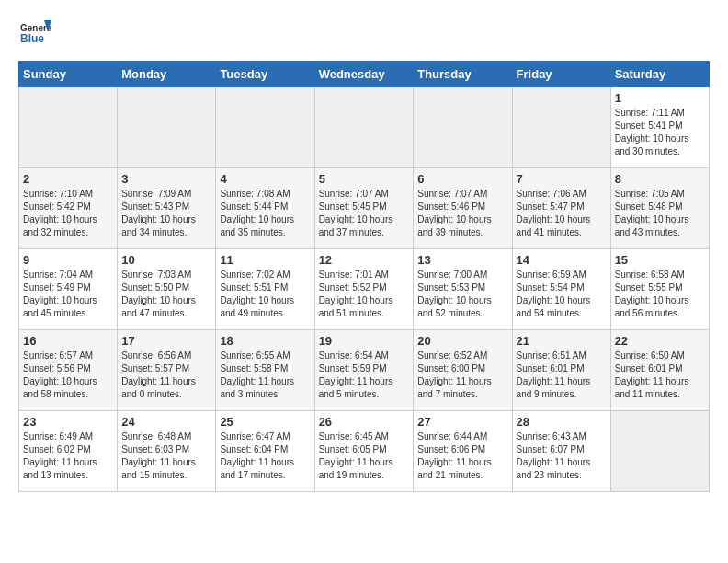 The height and width of the screenshot is (563, 728). What do you see at coordinates (35, 35) in the screenshot?
I see `logo: General Blue` at bounding box center [35, 35].